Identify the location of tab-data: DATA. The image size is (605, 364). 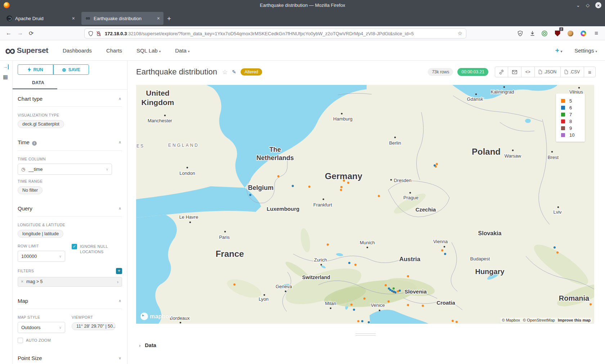
(67, 83).